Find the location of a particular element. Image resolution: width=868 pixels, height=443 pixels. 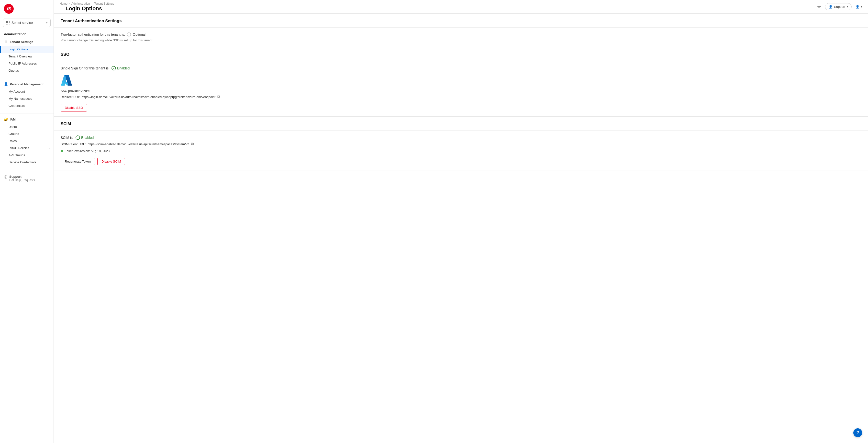

sidebar-item-my-account: My Account is located at coordinates (27, 92).